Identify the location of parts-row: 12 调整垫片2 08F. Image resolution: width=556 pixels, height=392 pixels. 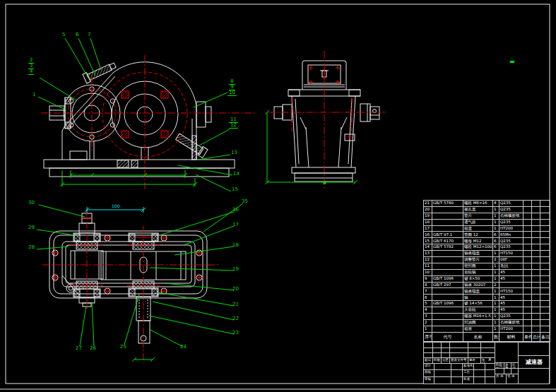
(487, 260).